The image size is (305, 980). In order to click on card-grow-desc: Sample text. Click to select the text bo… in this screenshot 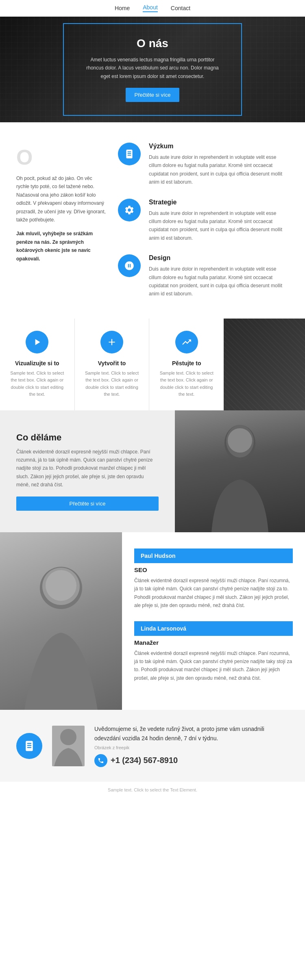, I will do `click(186, 384)`.